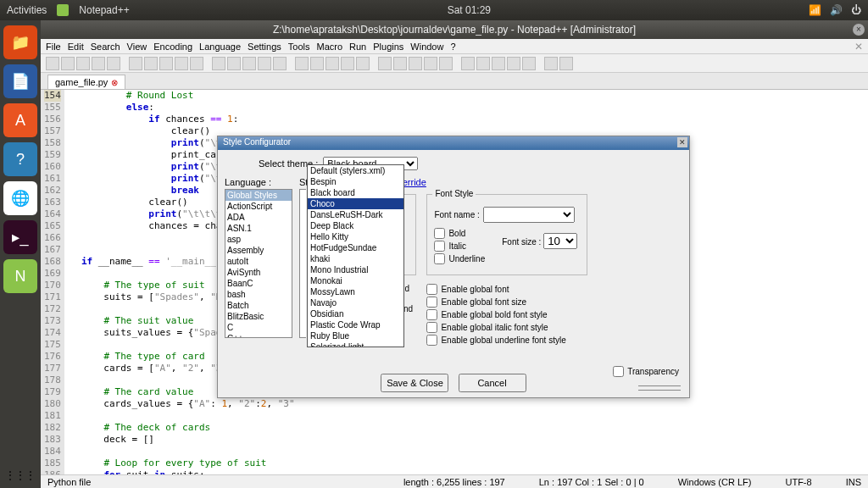  What do you see at coordinates (356, 303) in the screenshot?
I see `theme-option: Navajo` at bounding box center [356, 303].